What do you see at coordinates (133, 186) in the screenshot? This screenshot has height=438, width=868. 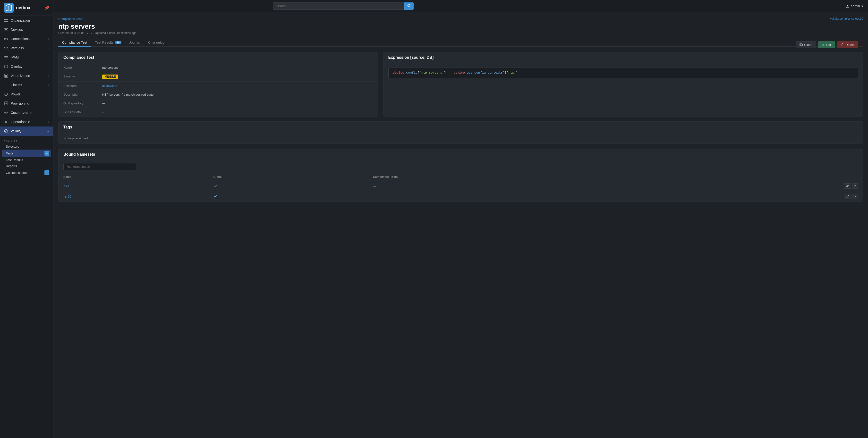 I see `nameset-name-cell: ns-1` at bounding box center [133, 186].